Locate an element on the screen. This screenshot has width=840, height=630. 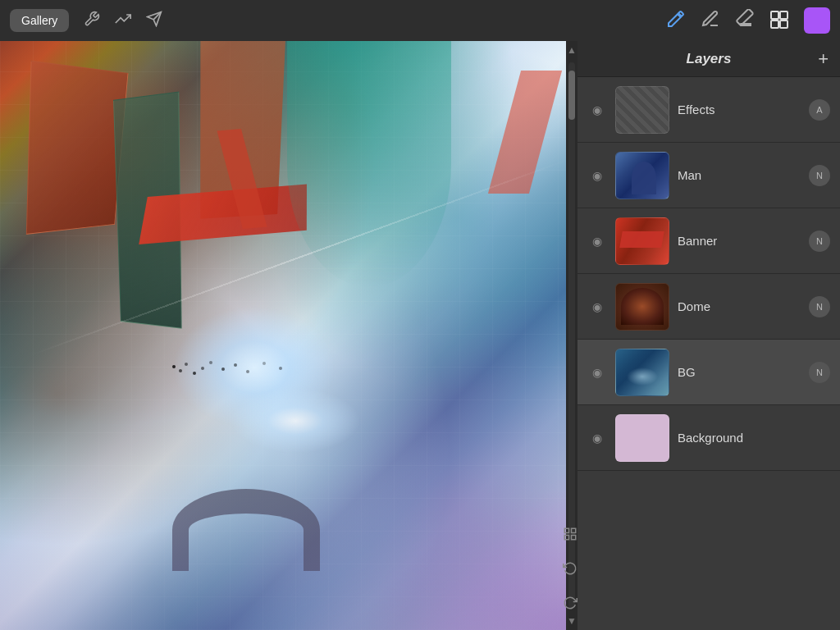
layer-name-dome: Dome is located at coordinates (739, 307).